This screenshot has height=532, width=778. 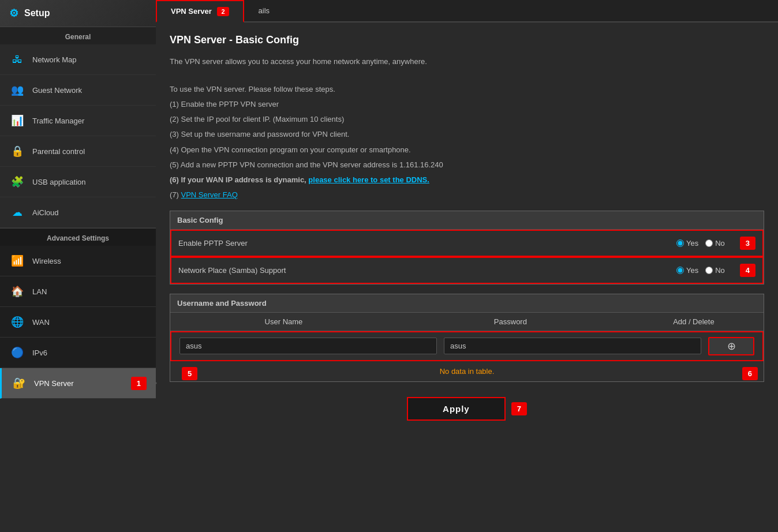 I want to click on traffic-manager-icon: 📊, so click(x=17, y=121).